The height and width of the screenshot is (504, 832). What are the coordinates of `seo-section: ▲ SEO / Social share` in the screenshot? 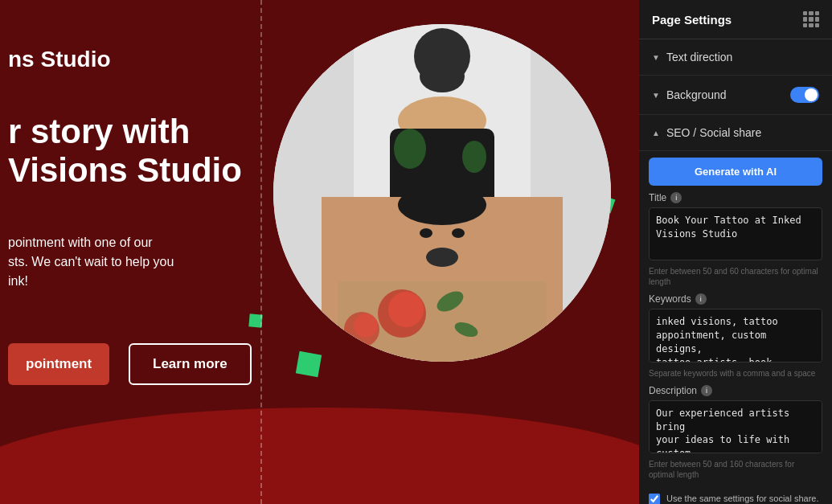 It's located at (736, 133).